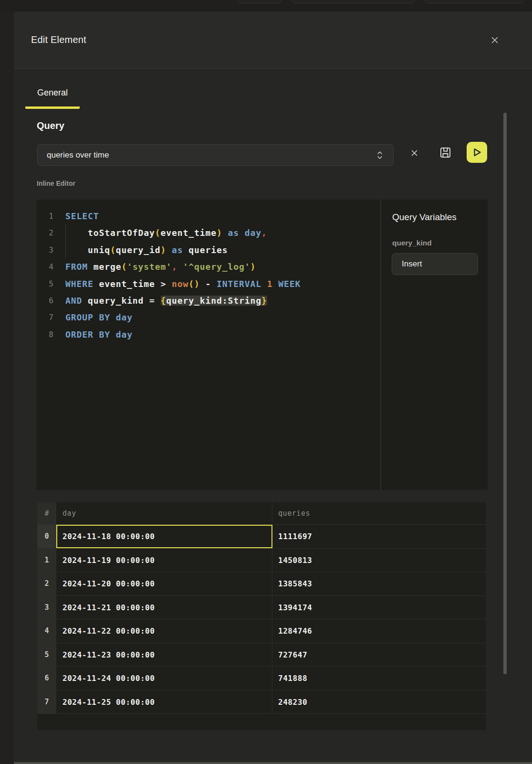  Describe the element at coordinates (208, 271) in the screenshot. I see `sql-code: 1SELECT2 toStartOfDay(event_time) as day…` at that location.